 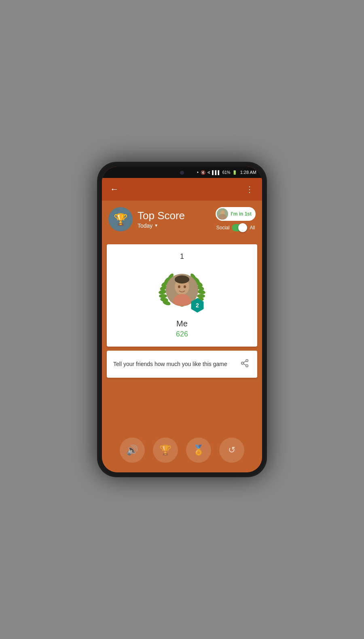 What do you see at coordinates (232, 450) in the screenshot?
I see `refresh-icon: ↺` at bounding box center [232, 450].